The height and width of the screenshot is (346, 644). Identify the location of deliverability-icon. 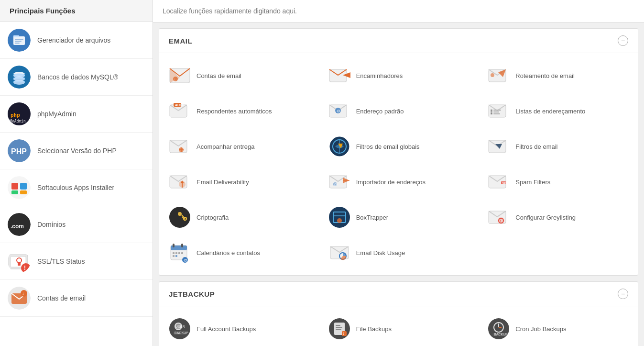
(180, 182).